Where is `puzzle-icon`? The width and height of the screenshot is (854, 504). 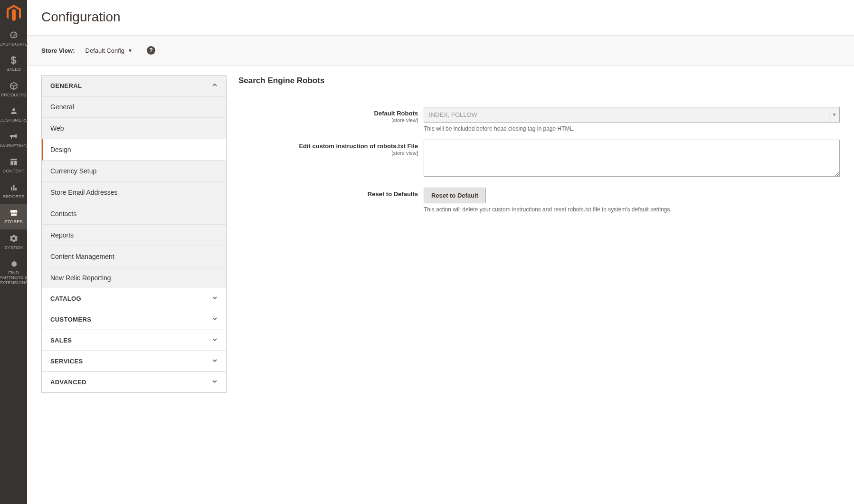
puzzle-icon is located at coordinates (14, 264).